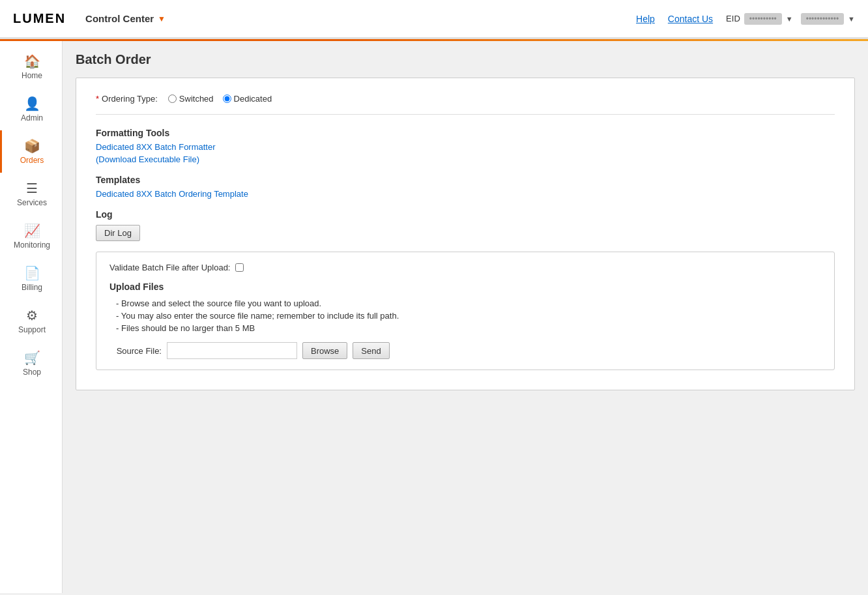 Image resolution: width=868 pixels, height=595 pixels. I want to click on admin-icon: 👤, so click(33, 104).